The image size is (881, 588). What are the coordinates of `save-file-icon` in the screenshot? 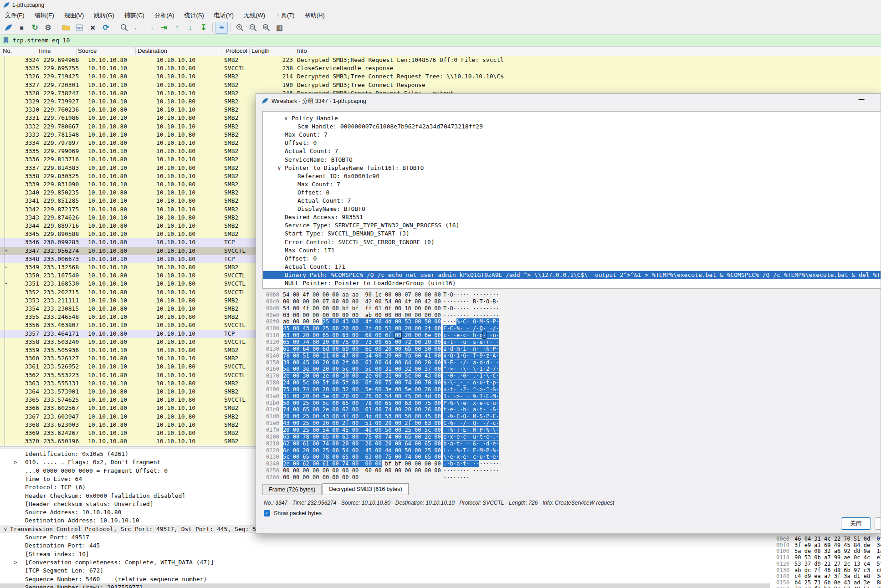 It's located at (79, 28).